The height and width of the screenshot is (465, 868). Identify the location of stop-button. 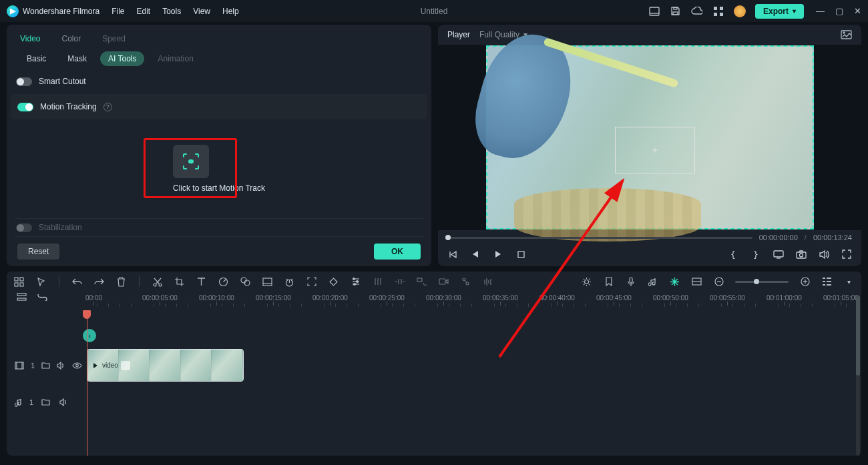
(521, 254).